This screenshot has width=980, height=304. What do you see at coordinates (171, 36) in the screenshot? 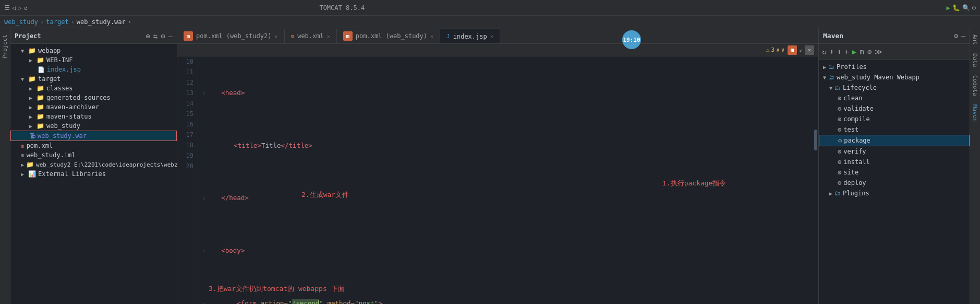
I see `close-sidebar-icon: —` at bounding box center [171, 36].